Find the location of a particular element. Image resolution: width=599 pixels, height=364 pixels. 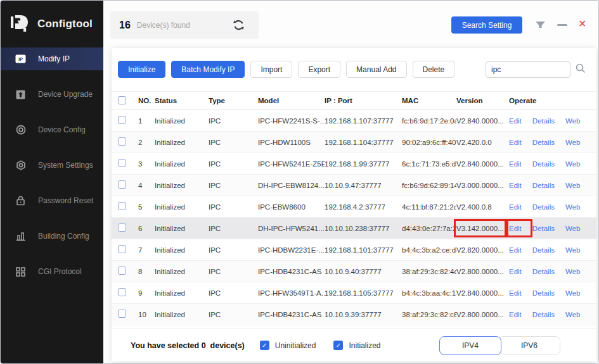

uninitialized-checkbox: ✓ is located at coordinates (265, 346).